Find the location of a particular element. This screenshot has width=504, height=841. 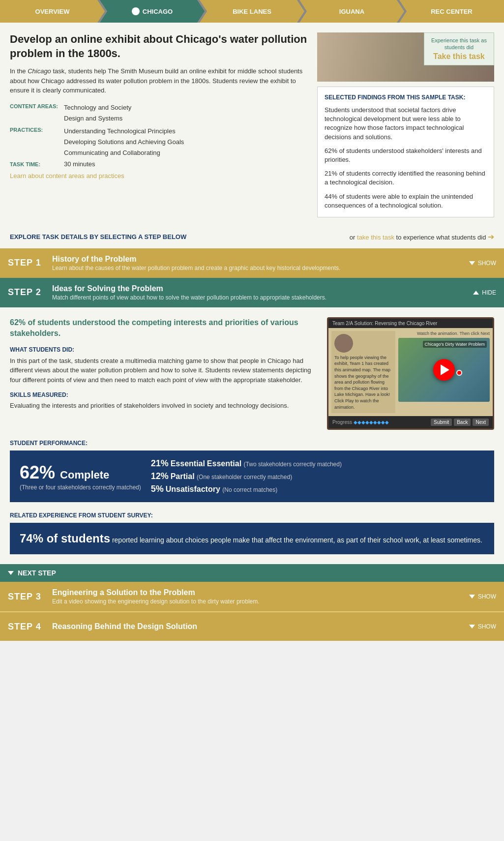

next-step-bar: NEXT STEP is located at coordinates (252, 573).